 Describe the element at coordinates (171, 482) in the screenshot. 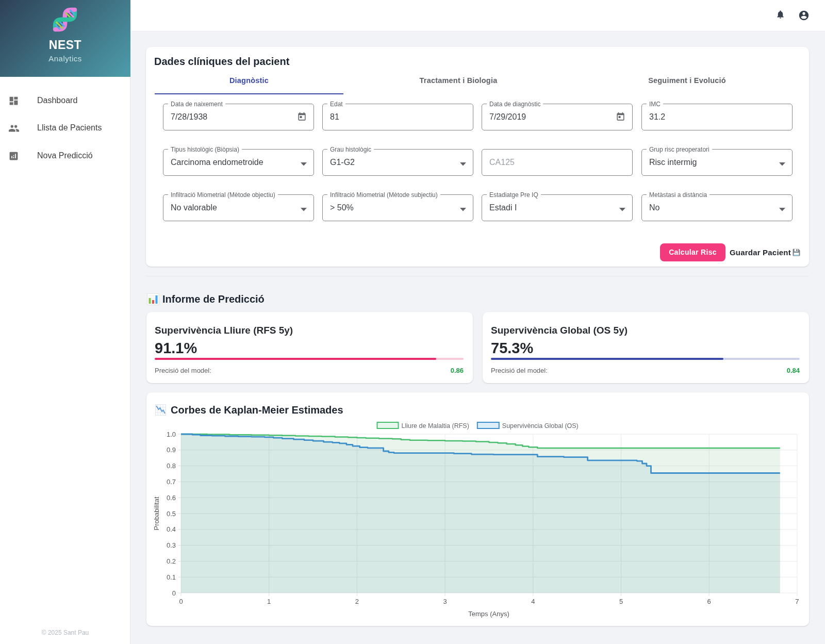

I see `svg-text: 0.7` at that location.